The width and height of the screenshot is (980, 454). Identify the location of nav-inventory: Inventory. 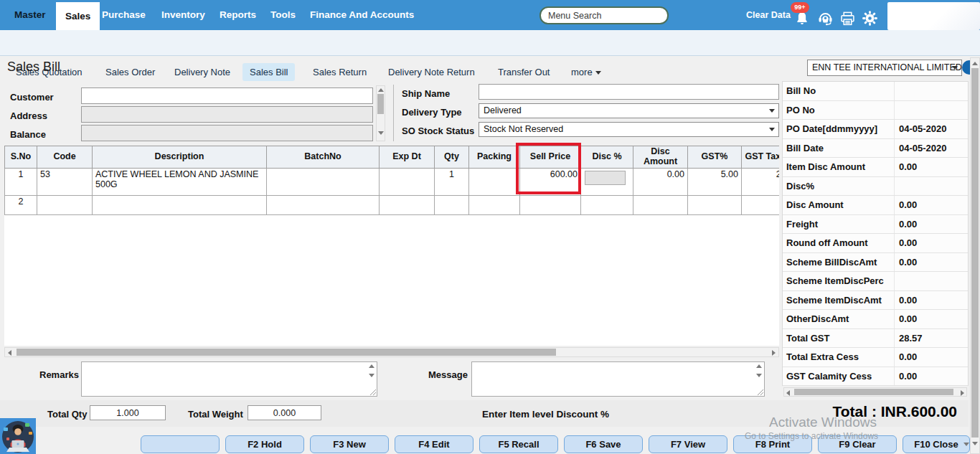
(184, 15).